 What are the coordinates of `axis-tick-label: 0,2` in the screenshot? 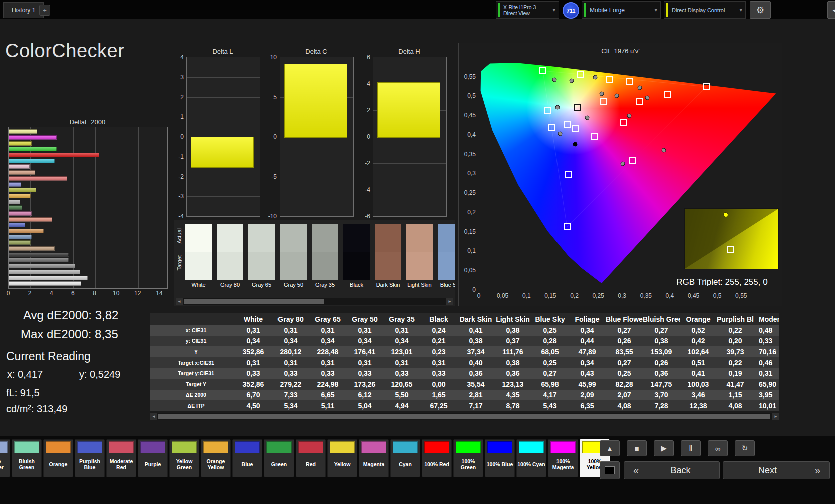 It's located at (574, 296).